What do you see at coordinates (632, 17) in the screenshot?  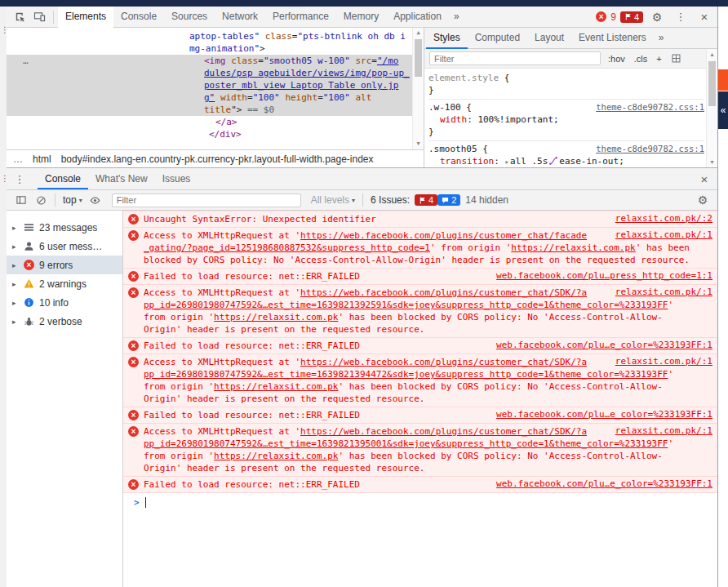 I see `issues-badge: 4` at bounding box center [632, 17].